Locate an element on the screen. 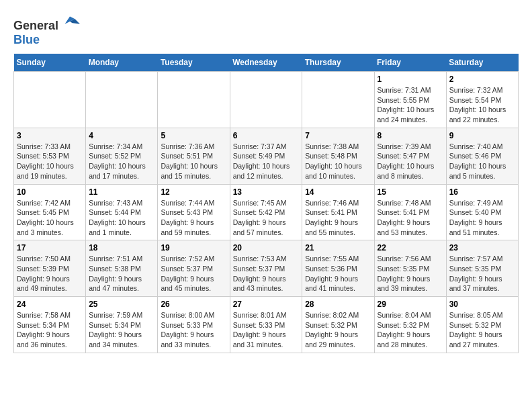 The width and height of the screenshot is (532, 411). week-row-1: 1Sunrise: 7:31 AM Sunset: 5:55 PM Daylig… is located at coordinates (266, 100).